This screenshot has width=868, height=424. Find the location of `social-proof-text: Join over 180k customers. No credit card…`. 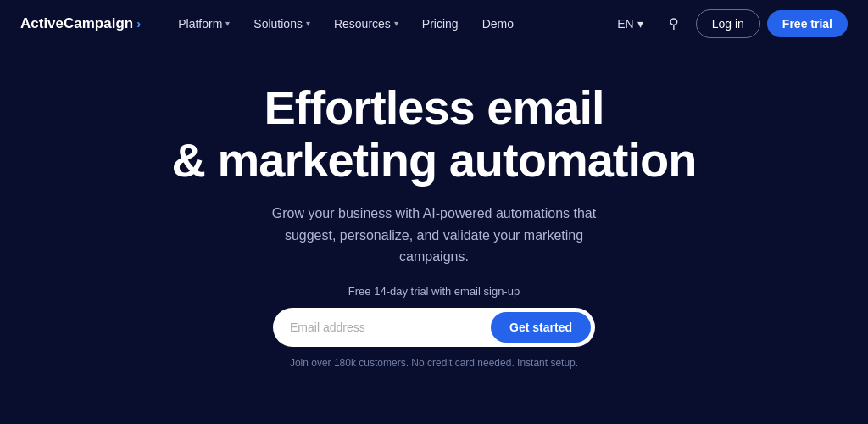

social-proof-text: Join over 180k customers. No credit card… is located at coordinates (434, 363).